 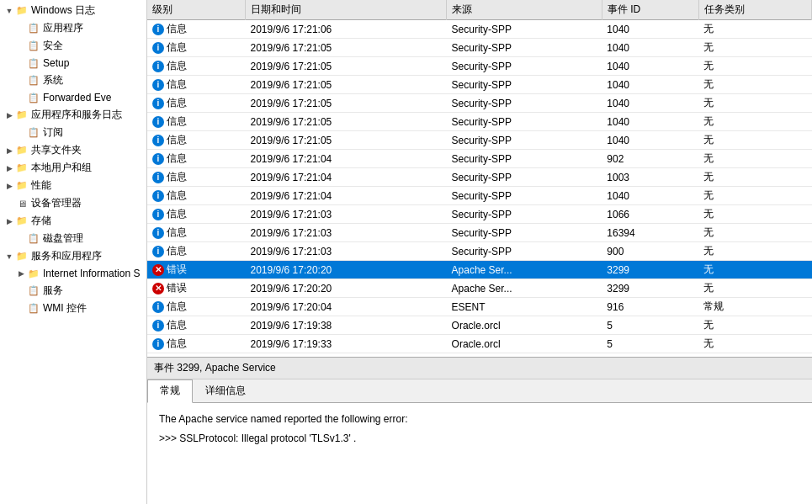 I want to click on cell-eventId: 5, so click(x=650, y=326).